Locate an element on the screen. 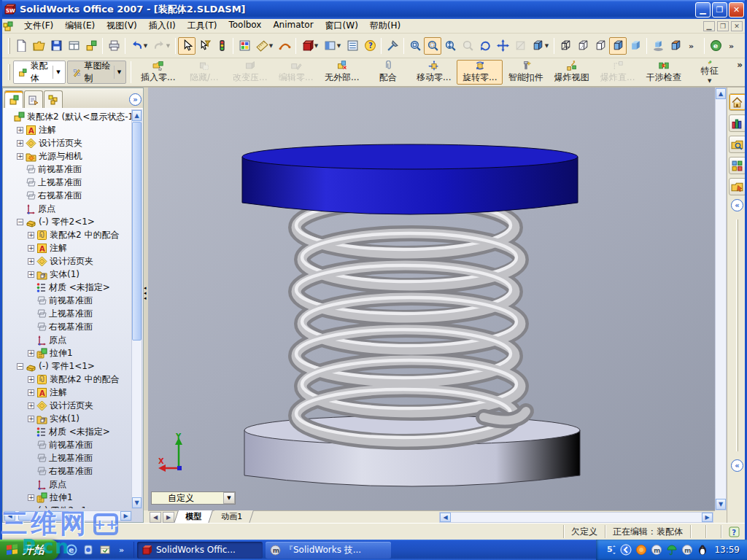 This screenshot has height=560, width=747. zoom-to-area-button is located at coordinates (433, 46).